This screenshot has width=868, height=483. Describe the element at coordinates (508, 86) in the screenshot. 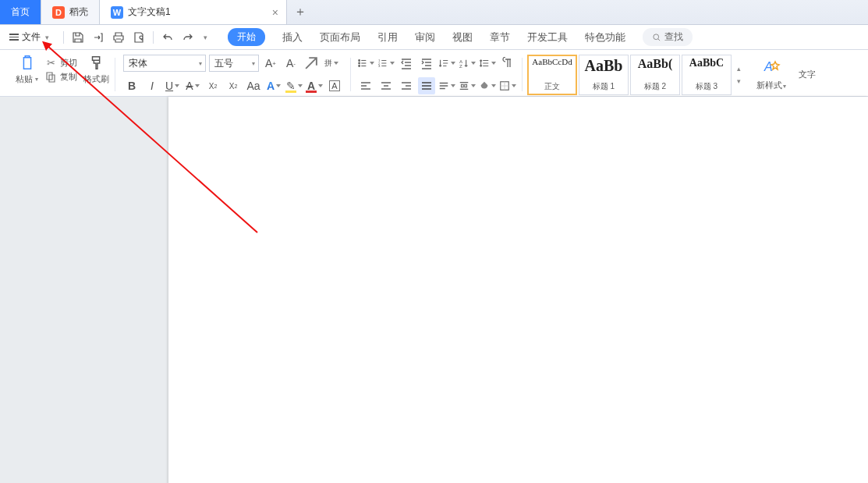

I see `borders-button` at that location.